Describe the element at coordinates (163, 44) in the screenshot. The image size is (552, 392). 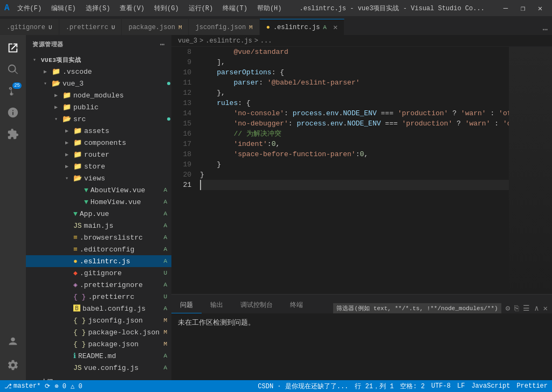
I see `sidebar-header-actions: ⋯` at that location.